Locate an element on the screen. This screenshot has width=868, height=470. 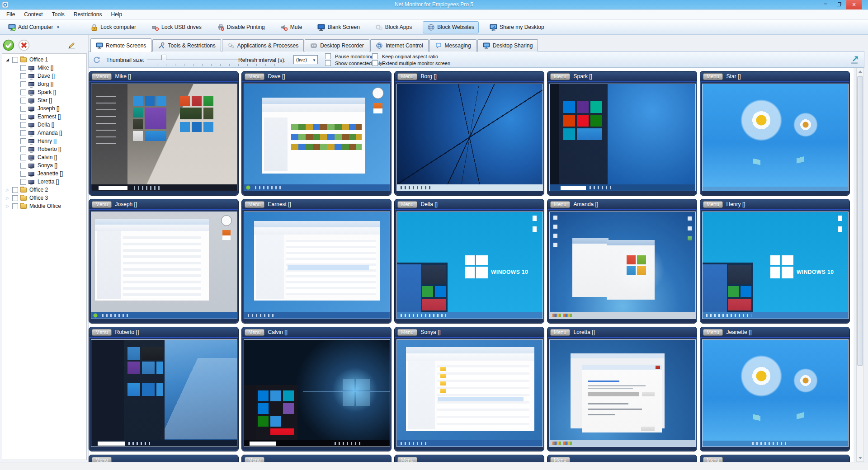
computer-card-loretta: MenuLoretta [] is located at coordinates (622, 389).